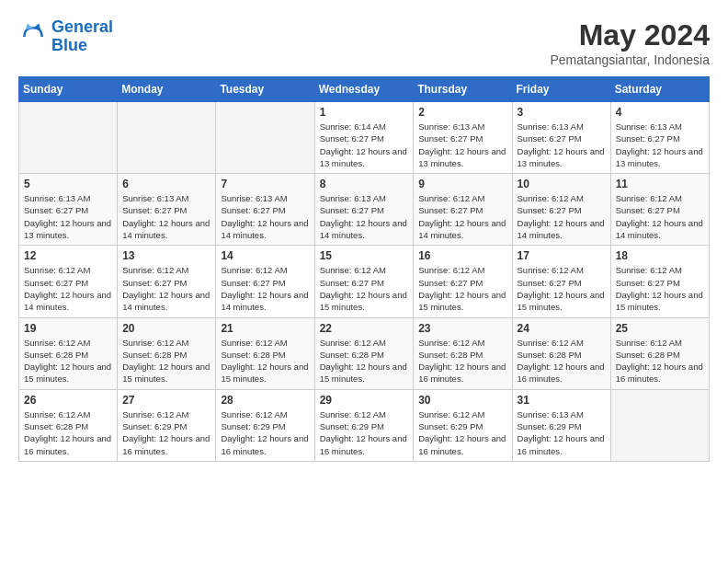 This screenshot has height=563, width=728. What do you see at coordinates (364, 353) in the screenshot?
I see `calendar-week-row: 19Sunrise: 6:12 AMSunset: 6:28 PMDayligh…` at bounding box center [364, 353].